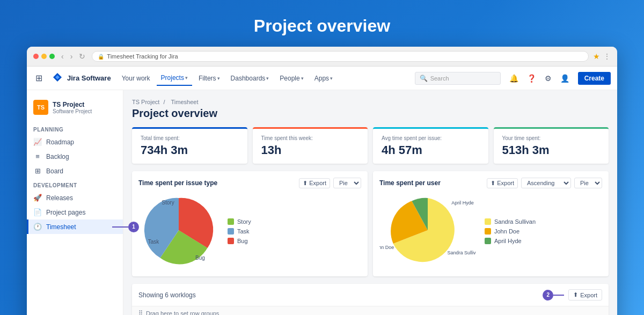 The image size is (644, 315). Describe the element at coordinates (502, 184) in the screenshot. I see `chart-right-export-button: ⬆ Export` at that location.